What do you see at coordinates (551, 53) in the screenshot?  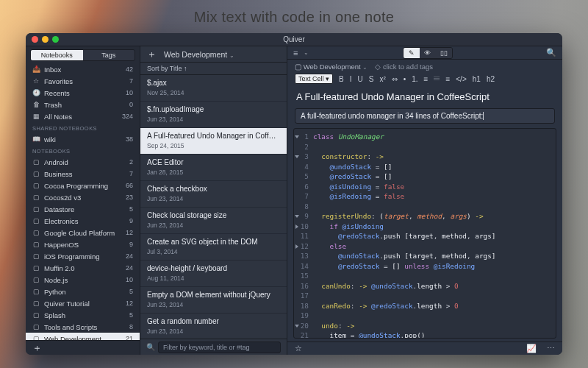 I see `search-icon: 🔍` at bounding box center [551, 53].